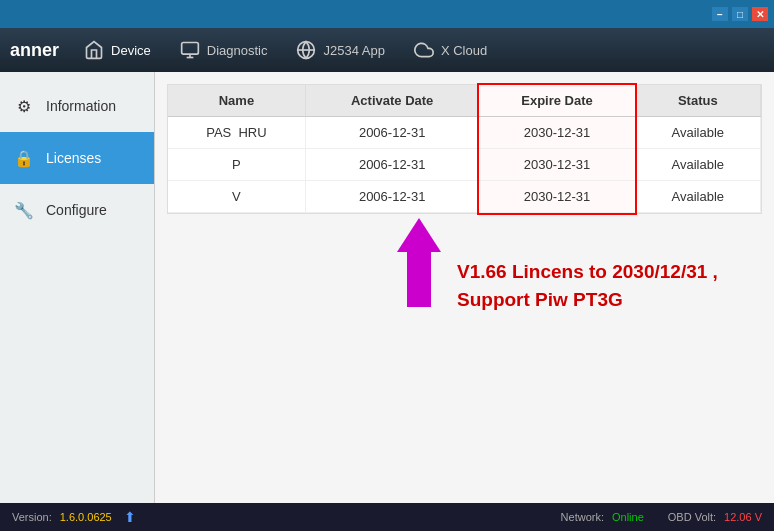  Describe the element at coordinates (588, 286) in the screenshot. I see `annotation-text: V1.66 Lincens to 2030/12/31 , Support Pi…` at that location.